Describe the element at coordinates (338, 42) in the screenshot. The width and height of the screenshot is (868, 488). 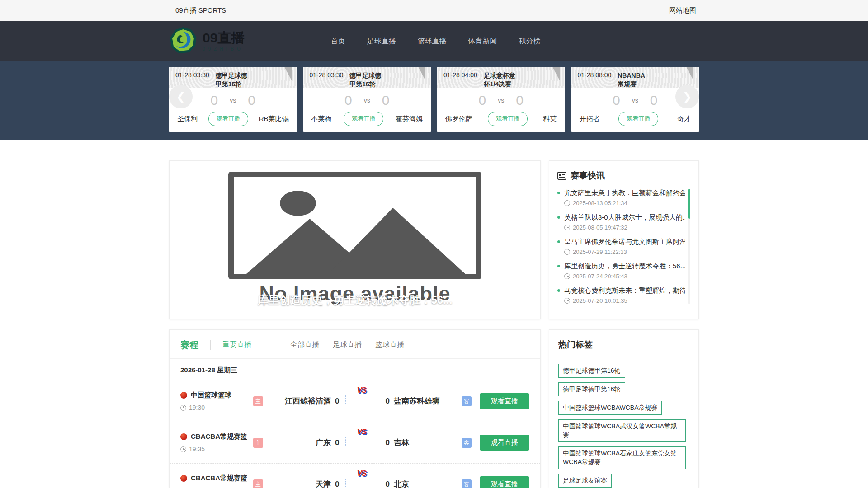
I see `nav-item-home: 首页` at that location.